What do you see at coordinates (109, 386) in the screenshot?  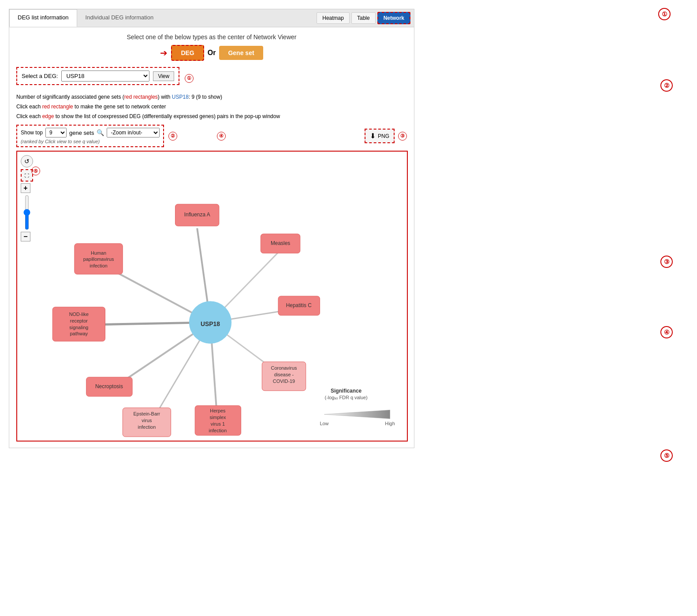 I see `node-necroptosis-label: Necroptosis` at bounding box center [109, 386].